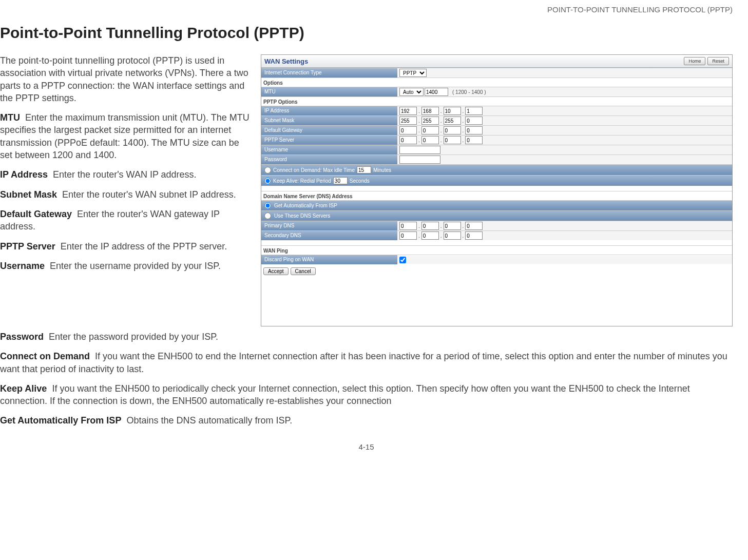 Image resolution: width=748 pixels, height=560 pixels. I want to click on mtu-range-hint: ( 1200 - 1400 ), so click(469, 92).